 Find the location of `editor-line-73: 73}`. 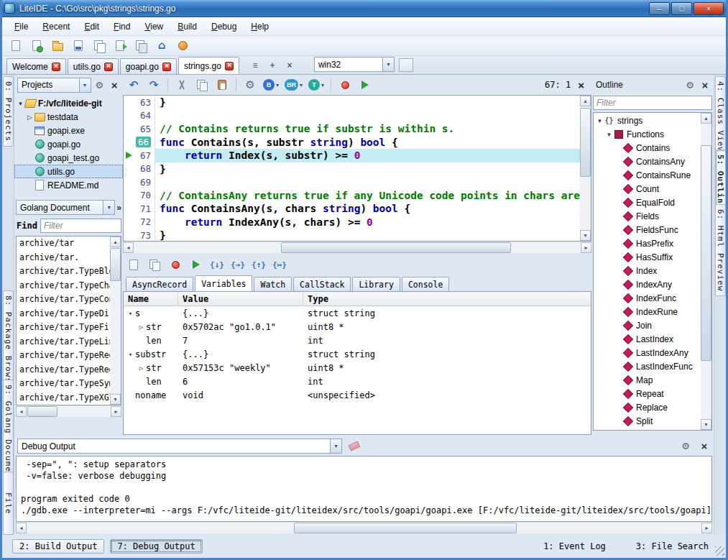

editor-line-73: 73} is located at coordinates (352, 234).